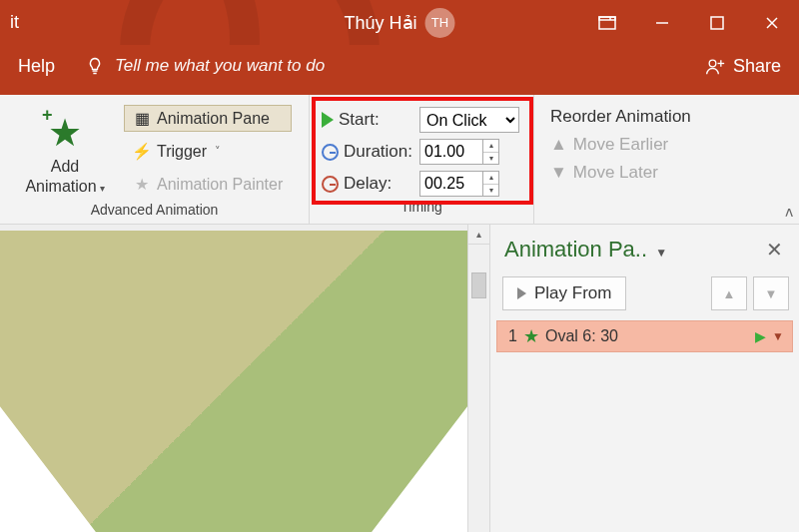 The height and width of the screenshot is (532, 799). Describe the element at coordinates (757, 66) in the screenshot. I see `share-label: Share` at that location.